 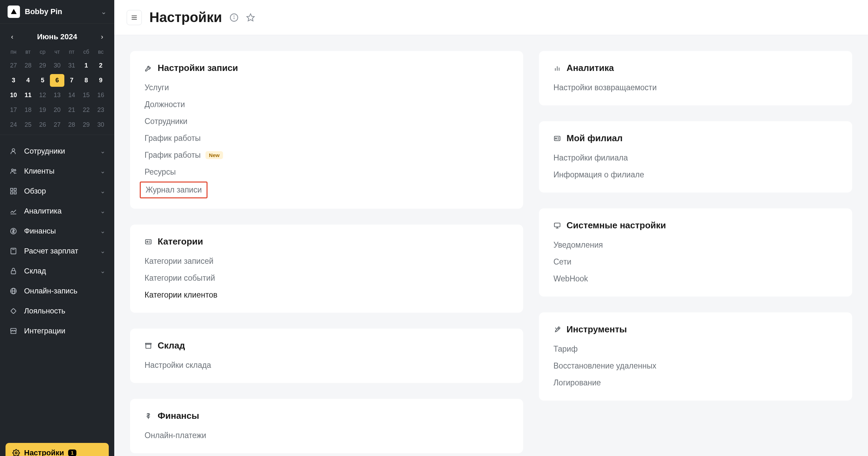 What do you see at coordinates (327, 87) in the screenshot?
I see `settings-link: Услуги` at bounding box center [327, 87].